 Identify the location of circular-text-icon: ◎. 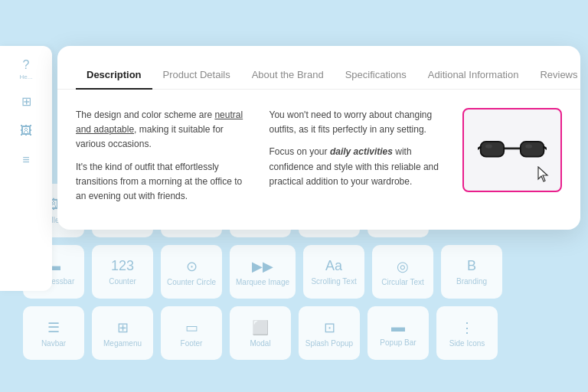
(403, 266).